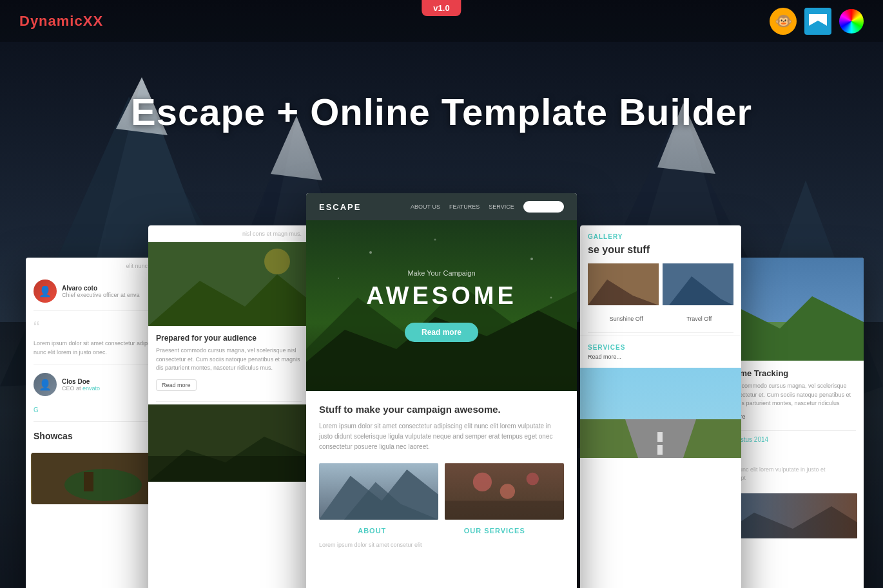 Image resolution: width=883 pixels, height=588 pixels. I want to click on nav-features: FEATURES, so click(464, 207).